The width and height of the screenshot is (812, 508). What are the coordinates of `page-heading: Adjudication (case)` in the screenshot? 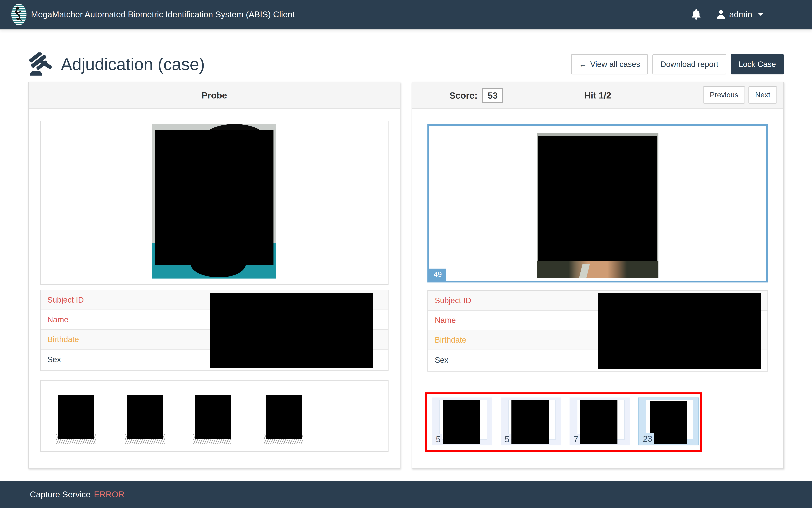 It's located at (133, 65).